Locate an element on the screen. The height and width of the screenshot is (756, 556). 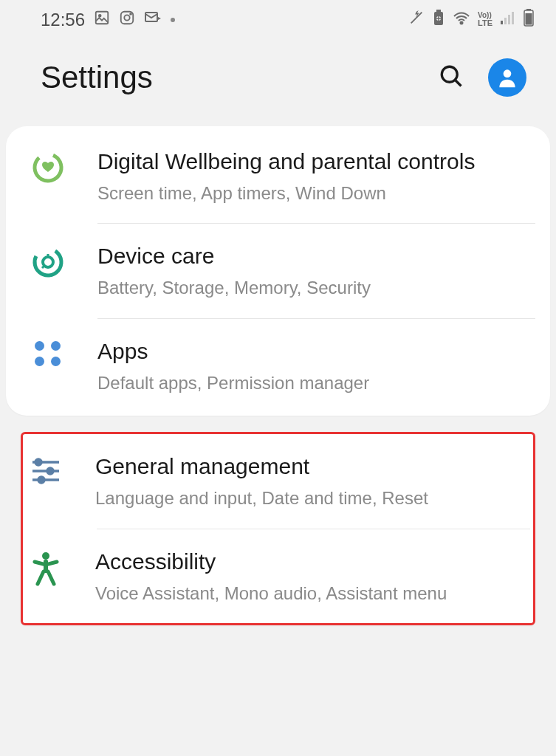
settings-item-device-care: Device care Battery, Storage, Memory, Se… is located at coordinates (278, 270).